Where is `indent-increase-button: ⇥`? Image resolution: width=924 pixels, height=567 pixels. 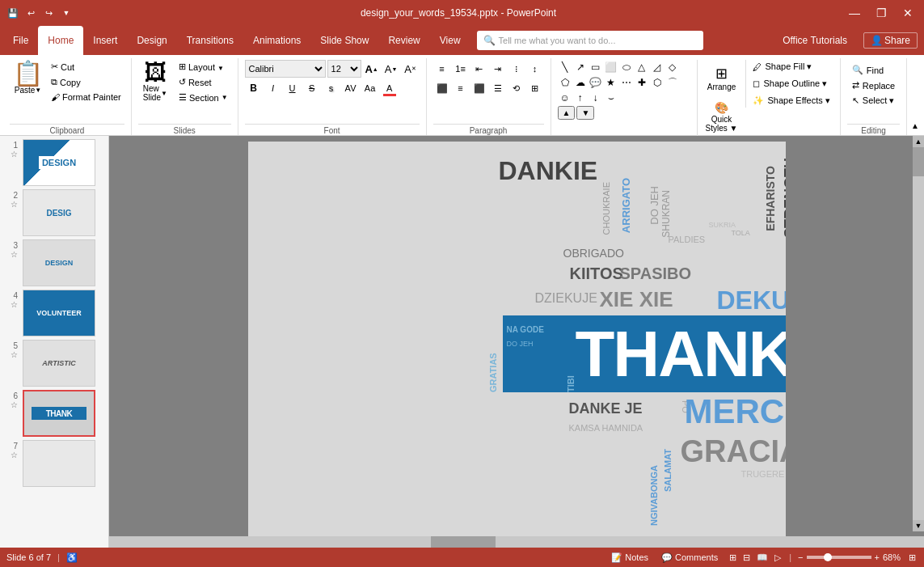 indent-increase-button: ⇥ is located at coordinates (498, 69).